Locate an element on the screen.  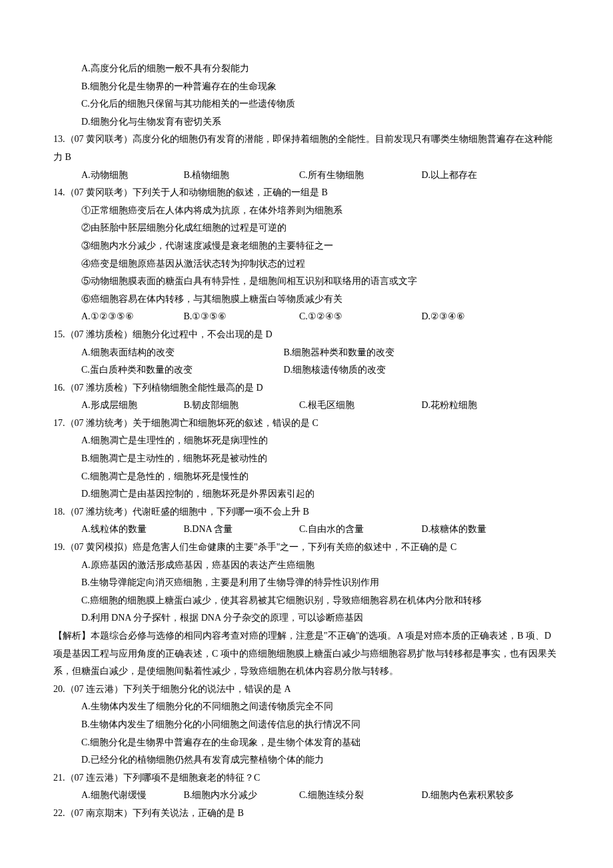
q15-row1: A.细胞表面结构的改变 B.细胞器种类和数量的改变 is located at coordinates (306, 353).